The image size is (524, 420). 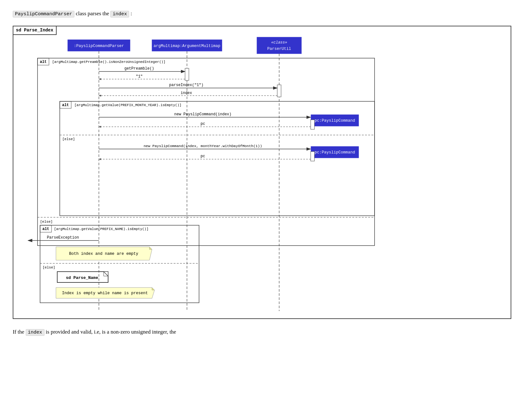 I want to click on sd-label: sd Parse_Index, so click(x=35, y=30).